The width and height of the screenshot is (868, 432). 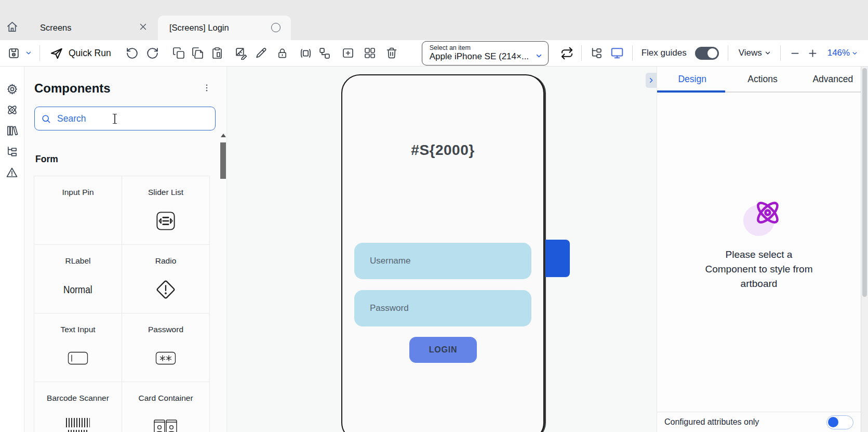 What do you see at coordinates (833, 79) in the screenshot?
I see `tab-advanced: Advanced` at bounding box center [833, 79].